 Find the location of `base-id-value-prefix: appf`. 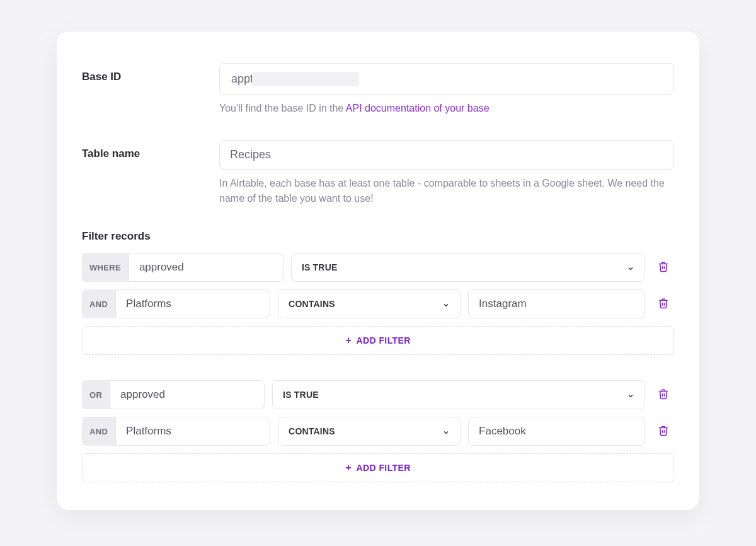

base-id-value-prefix: appf is located at coordinates (242, 79).